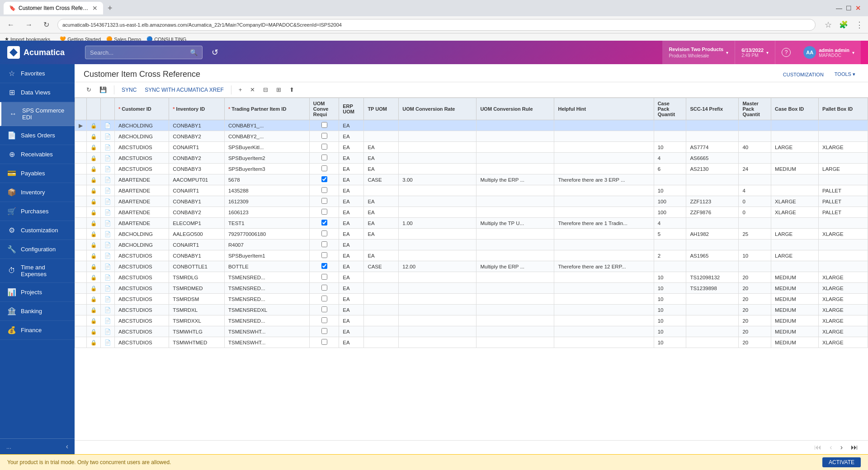 Image resolution: width=868 pixels, height=470 pixels. Describe the element at coordinates (140, 52) in the screenshot. I see `search-input` at that location.